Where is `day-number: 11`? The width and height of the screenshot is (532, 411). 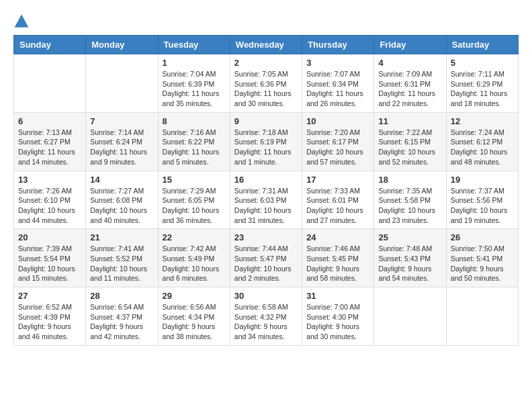 day-number: 11 is located at coordinates (410, 121).